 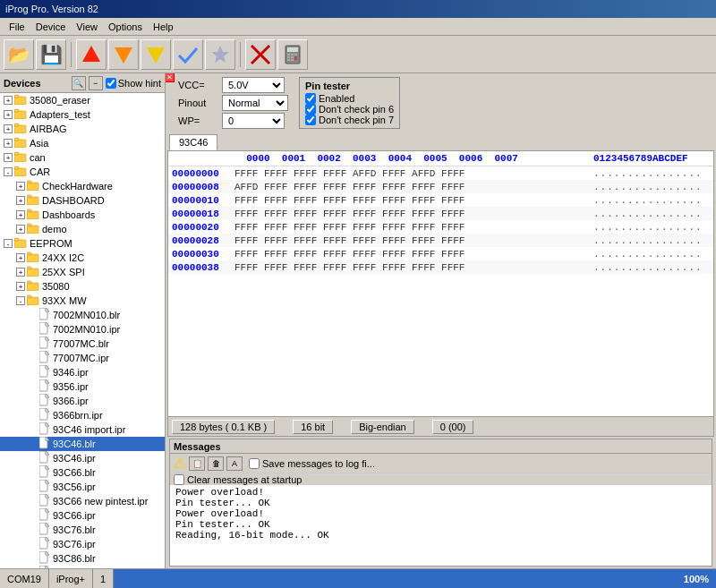 What do you see at coordinates (82, 143) in the screenshot?
I see `tree-item-asia: +Asia` at bounding box center [82, 143].